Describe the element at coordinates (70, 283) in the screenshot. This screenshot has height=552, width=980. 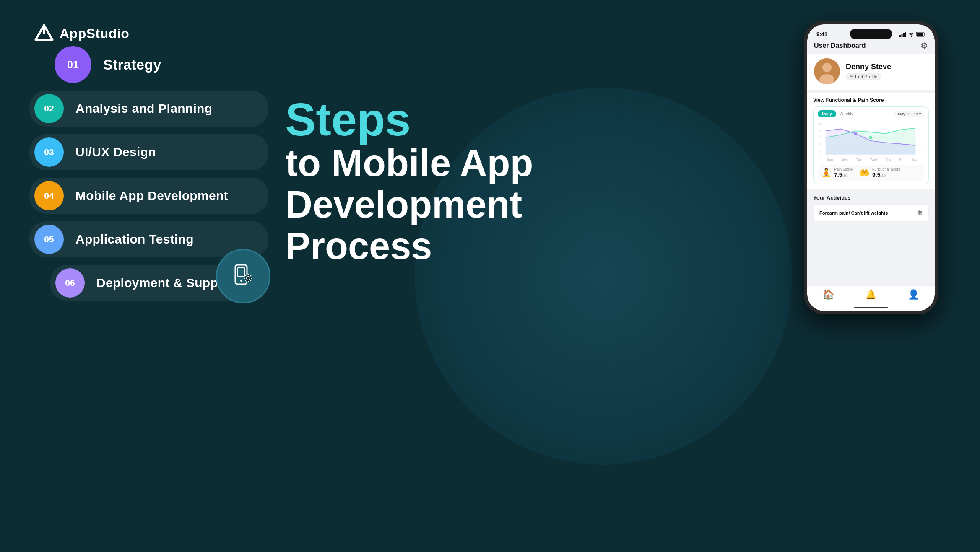
I see `step-badge-6: 06` at that location.